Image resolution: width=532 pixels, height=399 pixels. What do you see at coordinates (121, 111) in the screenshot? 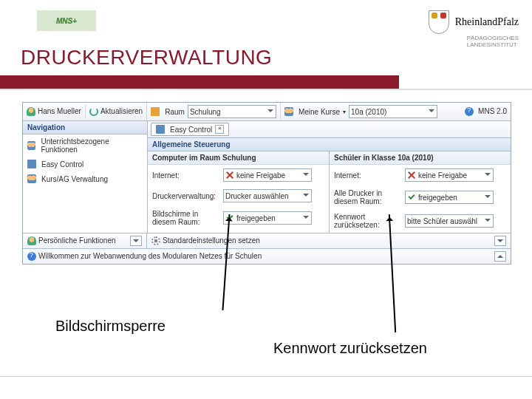
I see `refresh-label: Aktualisieren` at bounding box center [121, 111].